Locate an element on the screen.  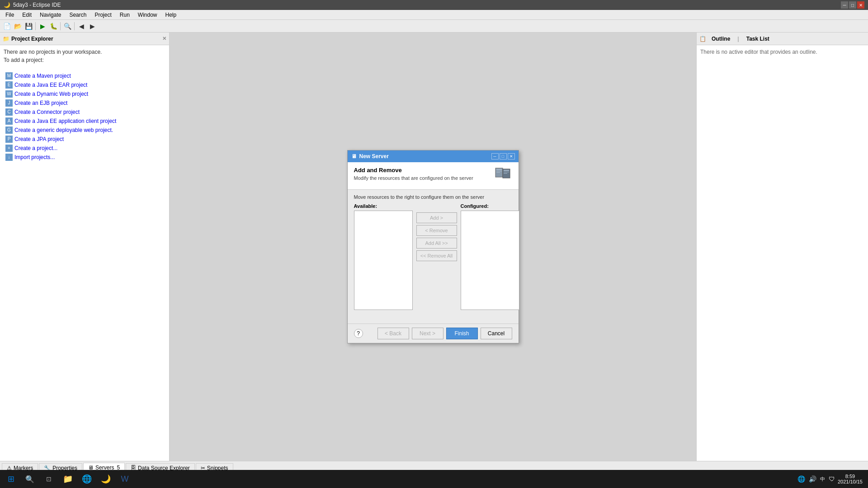
import-projects-link: ↓ Import projects... is located at coordinates (85, 157).